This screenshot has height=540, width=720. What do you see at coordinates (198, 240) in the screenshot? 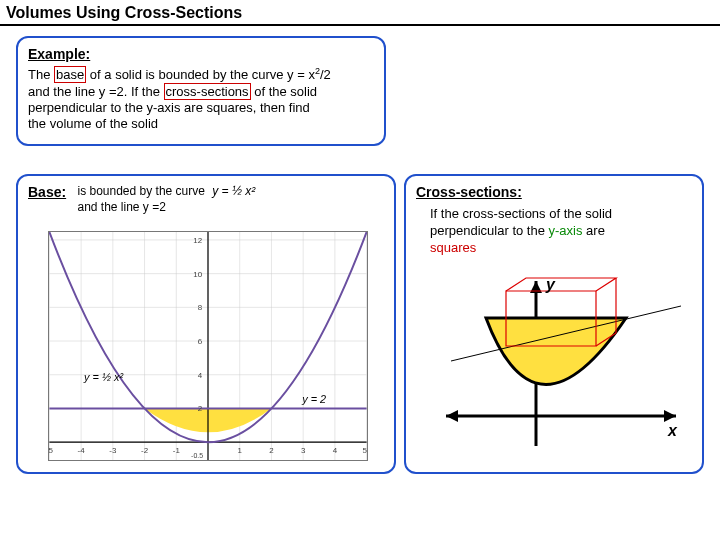
I see `svg-text: 12` at bounding box center [198, 240].